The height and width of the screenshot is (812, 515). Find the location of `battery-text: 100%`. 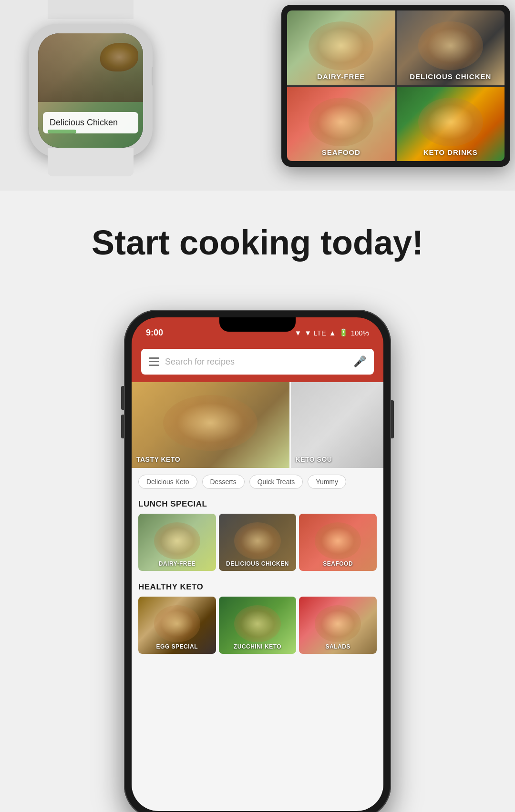

battery-text: 100% is located at coordinates (360, 333).